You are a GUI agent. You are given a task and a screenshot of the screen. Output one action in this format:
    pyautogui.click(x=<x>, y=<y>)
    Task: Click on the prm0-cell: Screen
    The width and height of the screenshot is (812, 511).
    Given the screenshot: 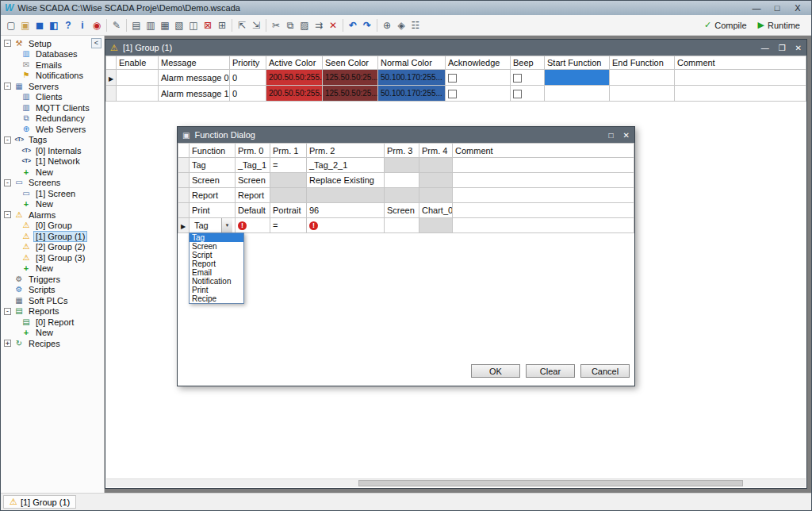 What is the action you would take?
    pyautogui.click(x=253, y=181)
    